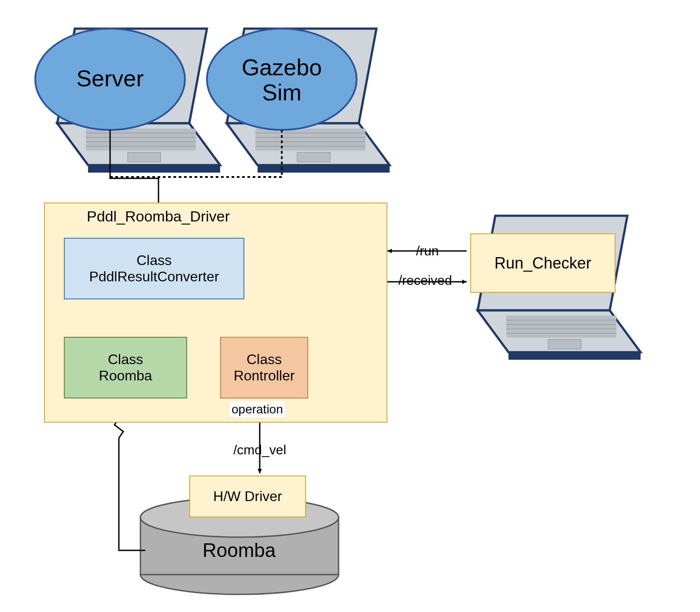 The image size is (700, 612). What do you see at coordinates (154, 277) in the screenshot?
I see `class-converter-l2: PddlResultConverter` at bounding box center [154, 277].